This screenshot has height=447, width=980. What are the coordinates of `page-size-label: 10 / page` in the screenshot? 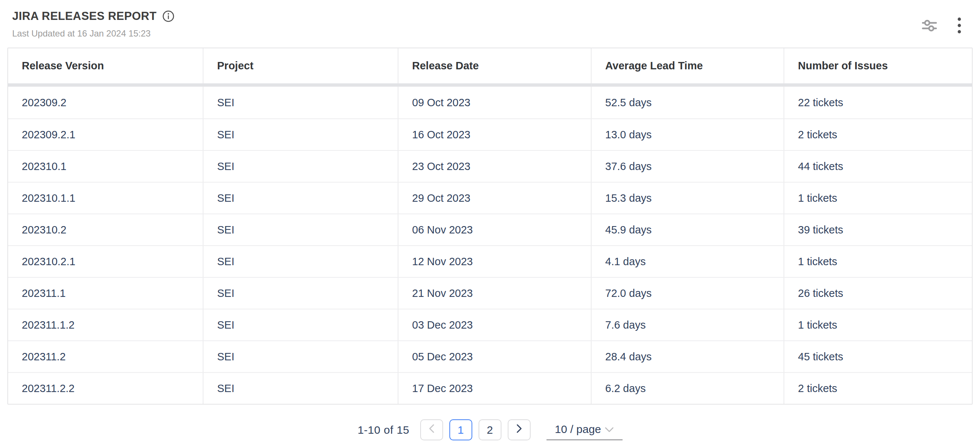 It's located at (578, 430).